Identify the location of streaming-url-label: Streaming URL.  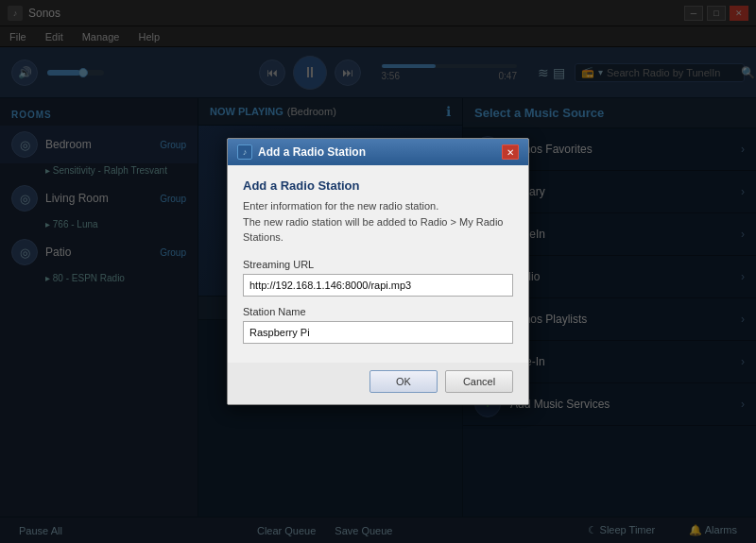
(378, 264).